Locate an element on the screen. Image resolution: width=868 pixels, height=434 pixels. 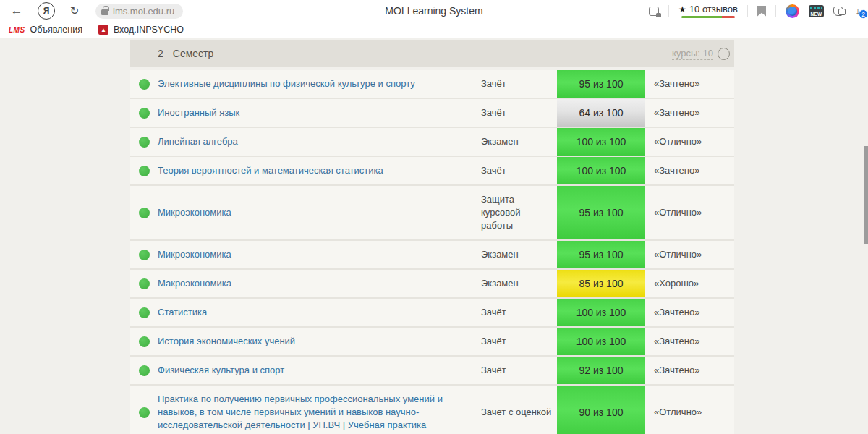
extension-icon is located at coordinates (793, 12).